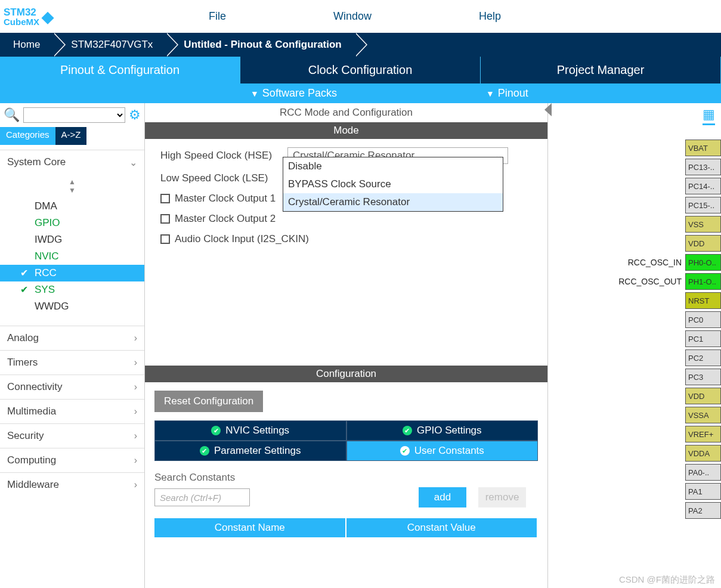 This screenshot has width=721, height=588. I want to click on opt-crystal: Crystal/Ceramic Resonator, so click(393, 202).